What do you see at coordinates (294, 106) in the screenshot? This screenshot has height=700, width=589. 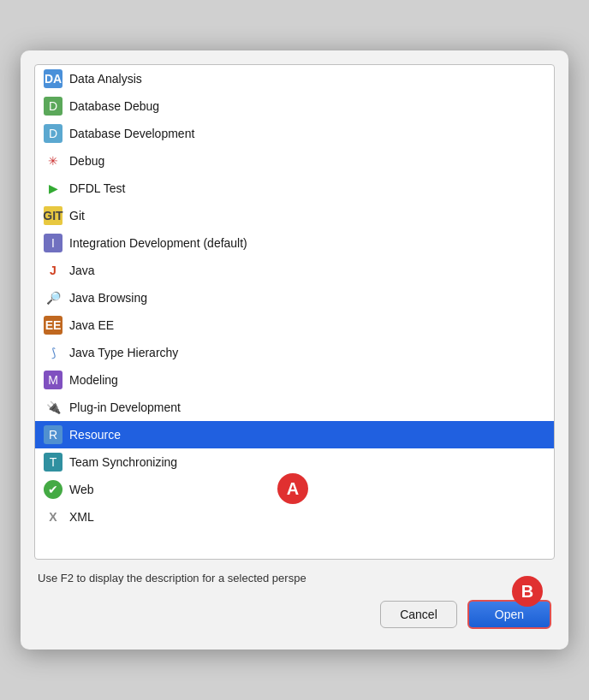 I see `list-item-database-debug: DDatabase Debug` at bounding box center [294, 106].